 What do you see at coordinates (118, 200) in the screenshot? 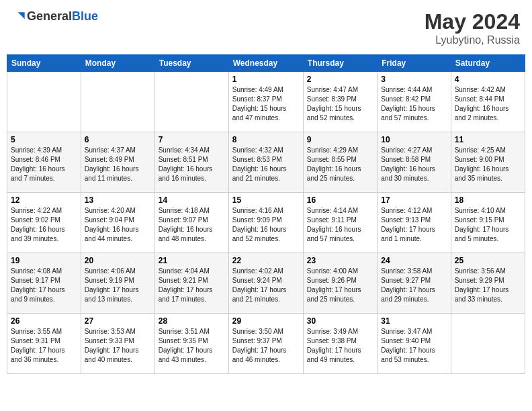
I see `day-number: 13` at bounding box center [118, 200].